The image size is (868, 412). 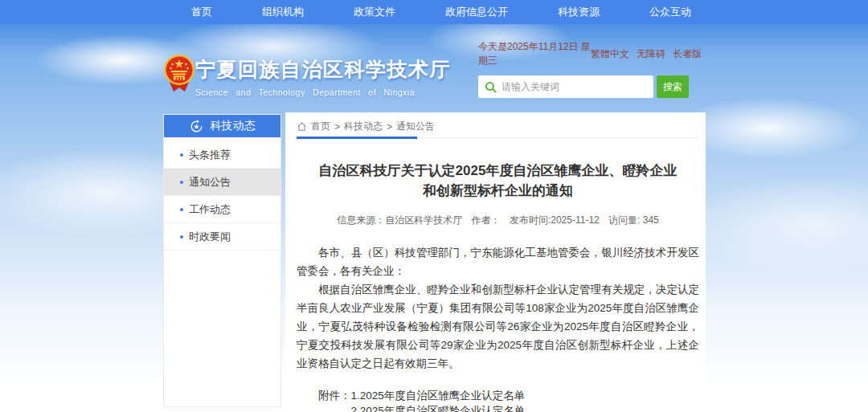 What do you see at coordinates (498, 308) in the screenshot?
I see `article-body: 各市、县（区）科技管理部门，宁东能源化工基地管委会，银川经济技术开发区管委会，各…` at bounding box center [498, 308].